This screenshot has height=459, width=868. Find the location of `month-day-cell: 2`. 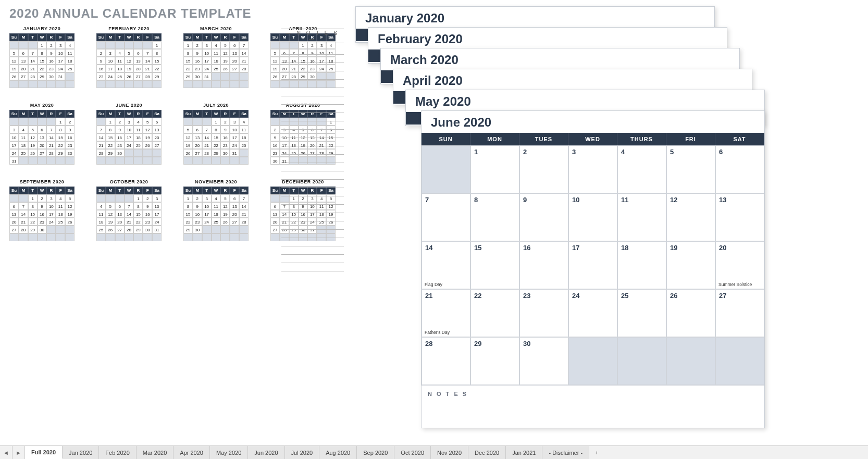

month-day-cell: 2 is located at coordinates (544, 169).